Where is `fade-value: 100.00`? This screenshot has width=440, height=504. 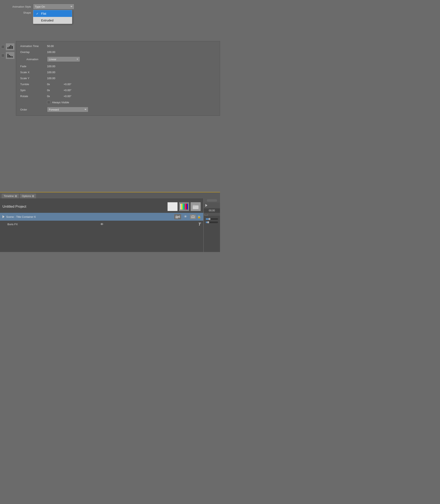
fade-value: 100.00 is located at coordinates (55, 66).